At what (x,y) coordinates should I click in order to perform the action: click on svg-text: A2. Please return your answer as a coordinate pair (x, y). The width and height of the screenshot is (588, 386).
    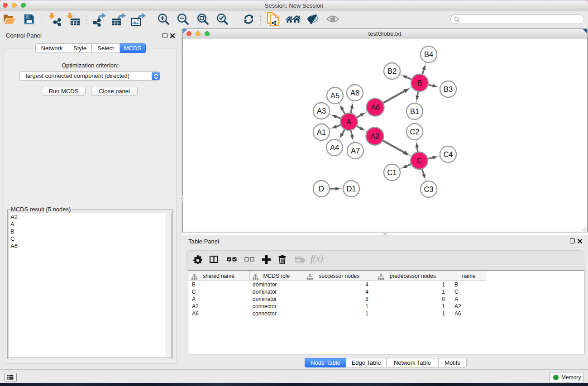
    Looking at the image, I should click on (375, 136).